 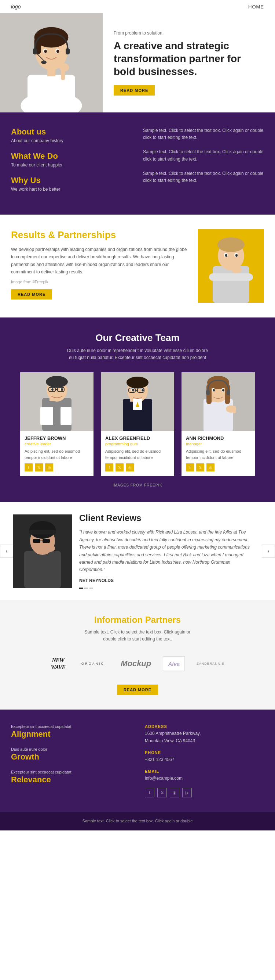 I want to click on footer-value-2: Growth, so click(x=71, y=757).